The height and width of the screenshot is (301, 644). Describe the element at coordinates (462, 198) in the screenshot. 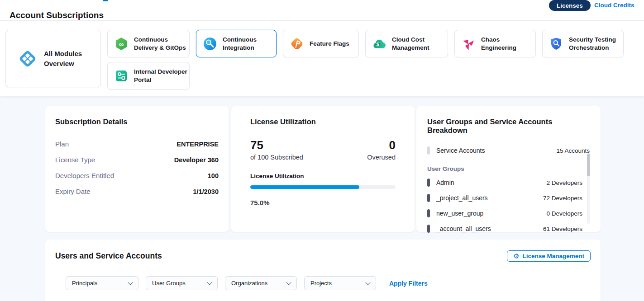

I see `user-group-name: _project_all_users` at that location.